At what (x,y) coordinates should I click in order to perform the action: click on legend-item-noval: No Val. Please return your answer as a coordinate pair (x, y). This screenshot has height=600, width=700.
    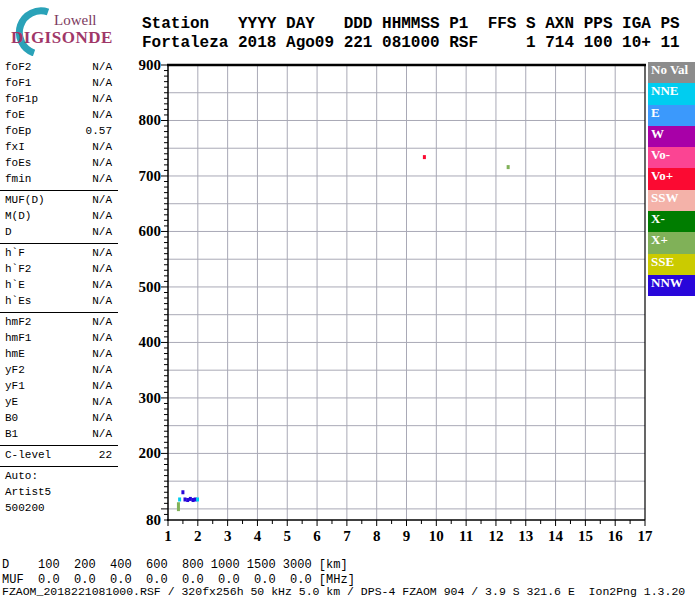
    Looking at the image, I should click on (672, 72).